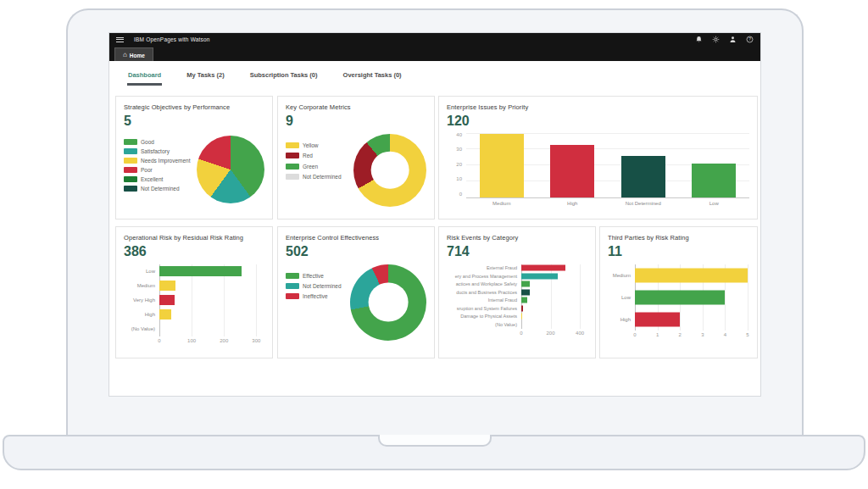 The height and width of the screenshot is (489, 868). What do you see at coordinates (284, 75) in the screenshot?
I see `tab-subscription-tasks: Subscription Tasks (0)` at bounding box center [284, 75].